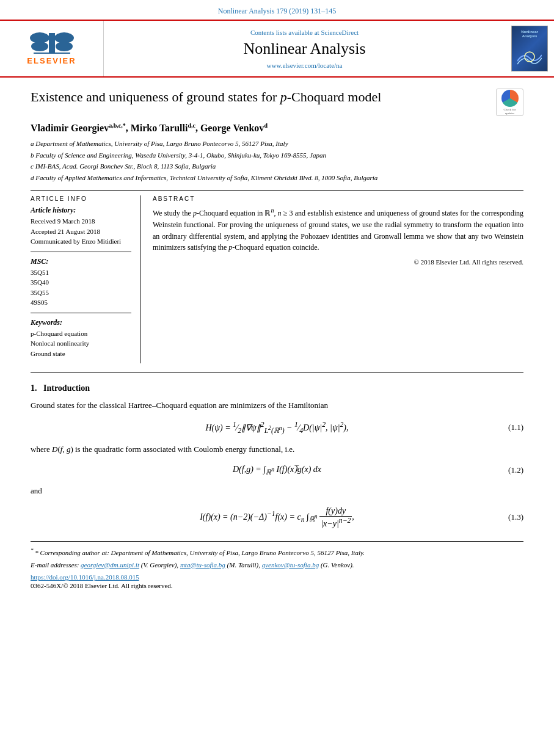 The width and height of the screenshot is (554, 756). What do you see at coordinates (340, 32) in the screenshot?
I see `sciencedirect-link-text: ScienceDirect` at bounding box center [340, 32].